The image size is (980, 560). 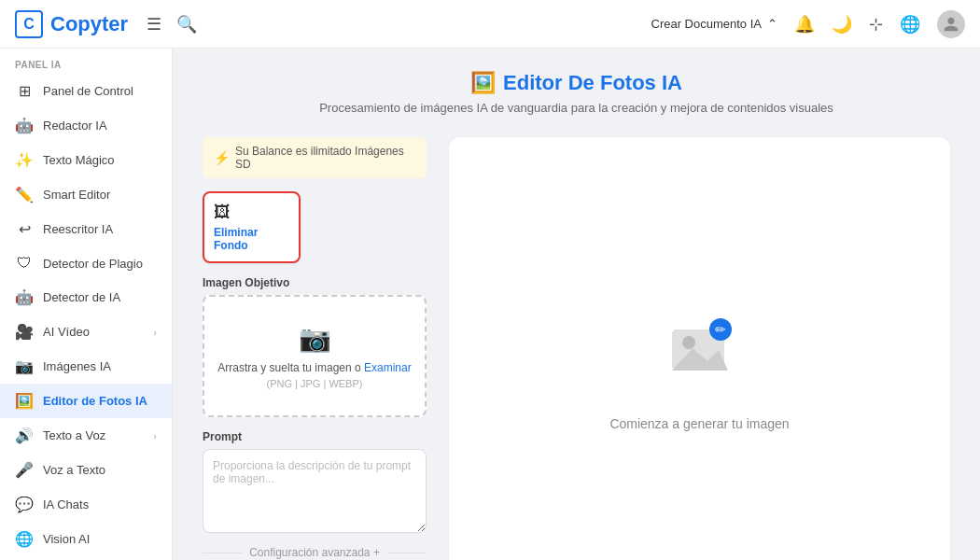 I want to click on sidebar-item-detector-ia: 🤖 Detector de IA, so click(x=86, y=297).